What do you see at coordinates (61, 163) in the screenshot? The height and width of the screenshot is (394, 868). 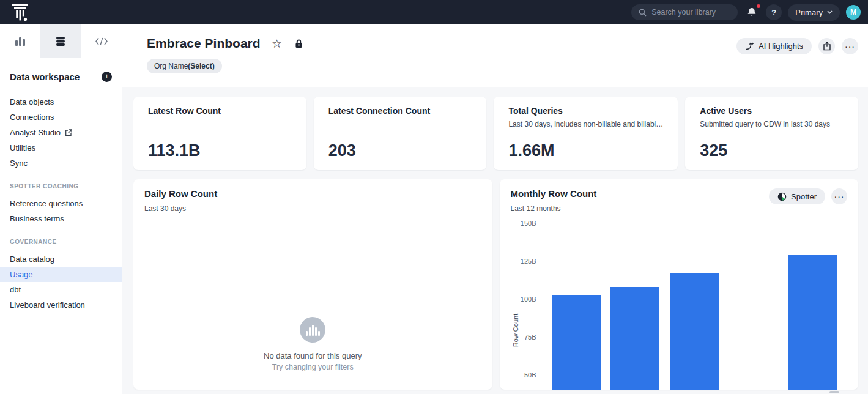 I see `sidebar-item-sync: Sync` at bounding box center [61, 163].